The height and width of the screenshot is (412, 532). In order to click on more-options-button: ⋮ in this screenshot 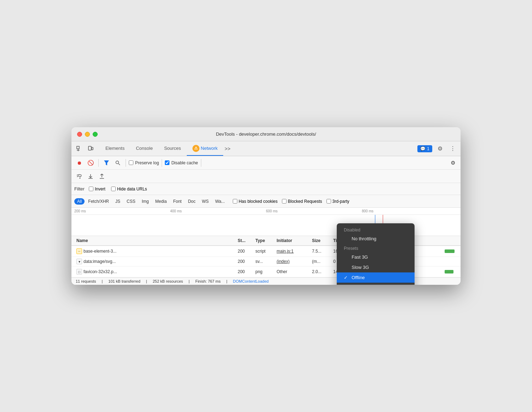, I will do `click(453, 149)`.